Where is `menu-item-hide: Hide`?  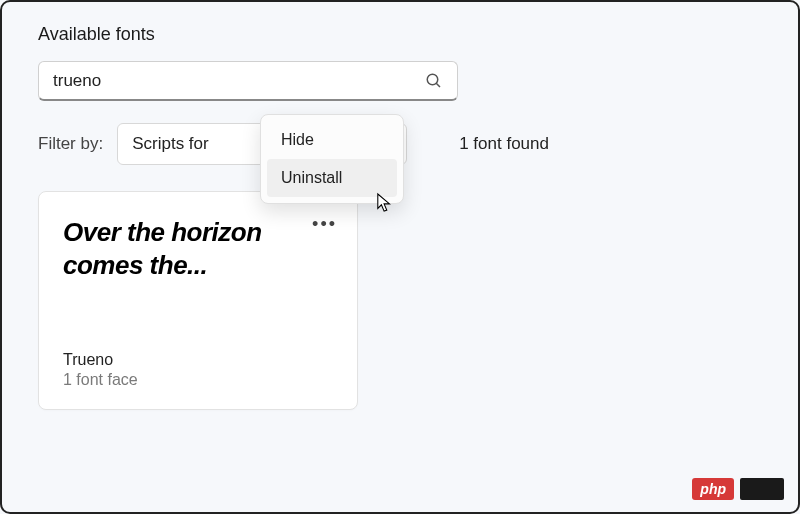 menu-item-hide: Hide is located at coordinates (332, 140).